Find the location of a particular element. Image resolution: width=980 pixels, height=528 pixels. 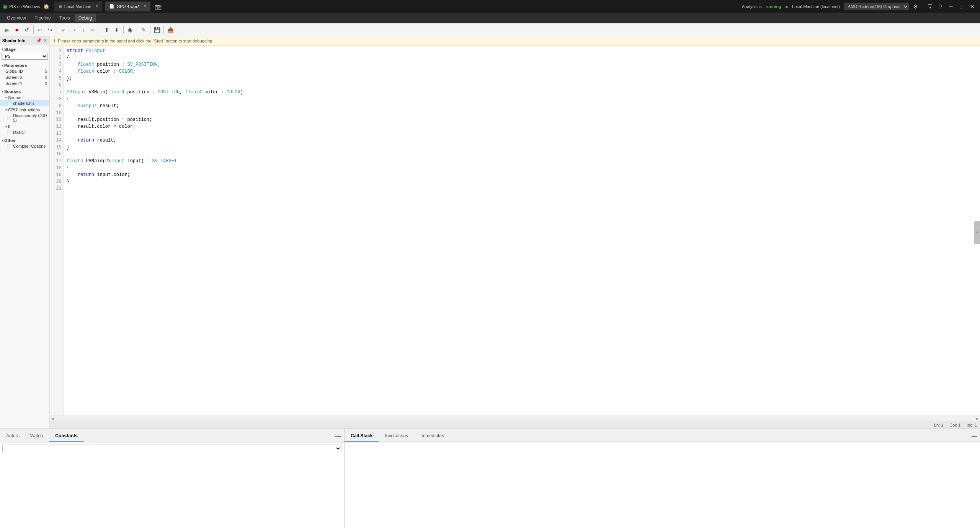

menu-bar: Overview Pipeline Tools Debug is located at coordinates (490, 18).